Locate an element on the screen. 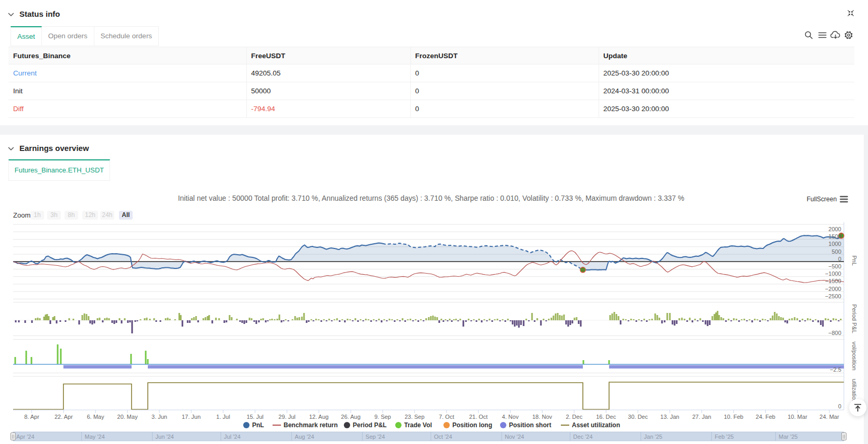  svg-text: Trade Vol is located at coordinates (418, 425).